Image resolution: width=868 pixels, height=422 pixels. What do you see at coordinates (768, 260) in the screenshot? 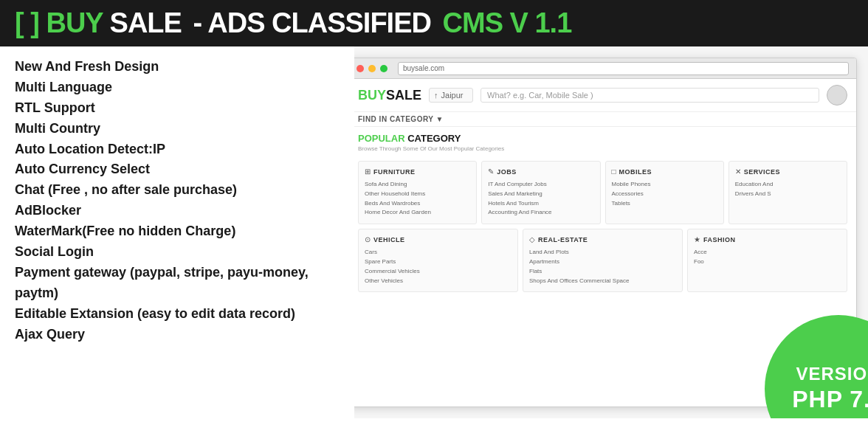
I see `category-card: ★ FASHION AcceFoo` at bounding box center [768, 260].